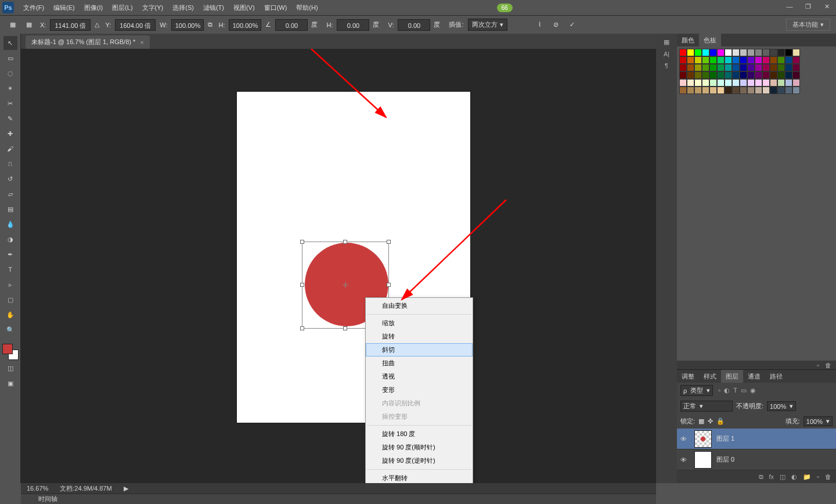 The image size is (836, 504). I want to click on rect-marquee-tool: ▭, so click(10, 58).